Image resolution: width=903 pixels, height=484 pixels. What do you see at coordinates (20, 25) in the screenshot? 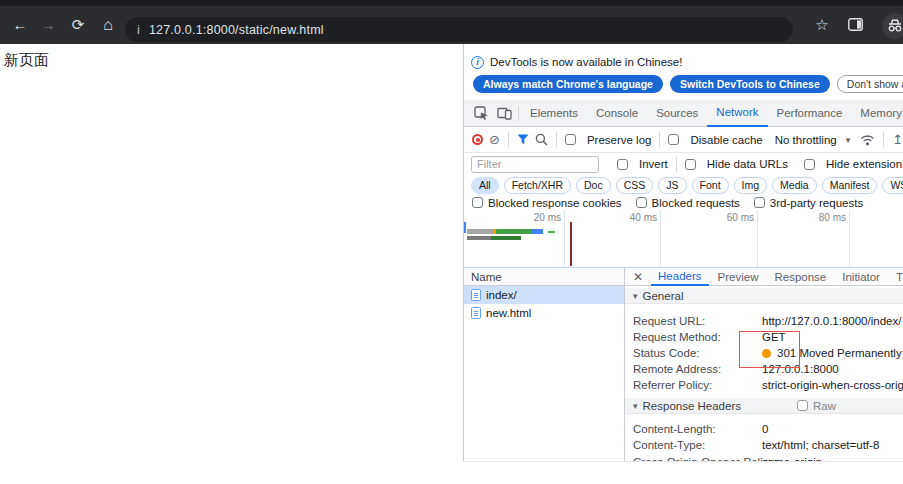
I see `back-icon: ←` at bounding box center [20, 25].